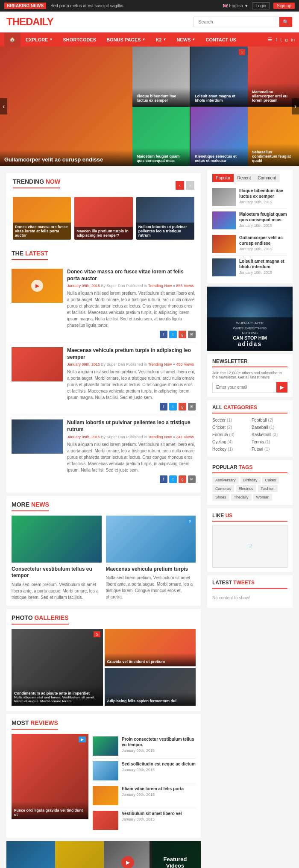 The image size is (299, 868). I want to click on twitter-share-btn-3: t, so click(173, 479).